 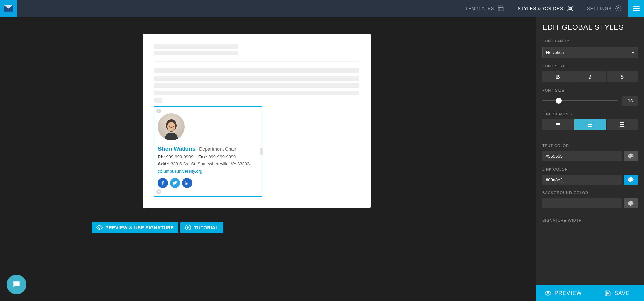 What do you see at coordinates (580, 101) in the screenshot?
I see `font-size-slider` at bounding box center [580, 101].